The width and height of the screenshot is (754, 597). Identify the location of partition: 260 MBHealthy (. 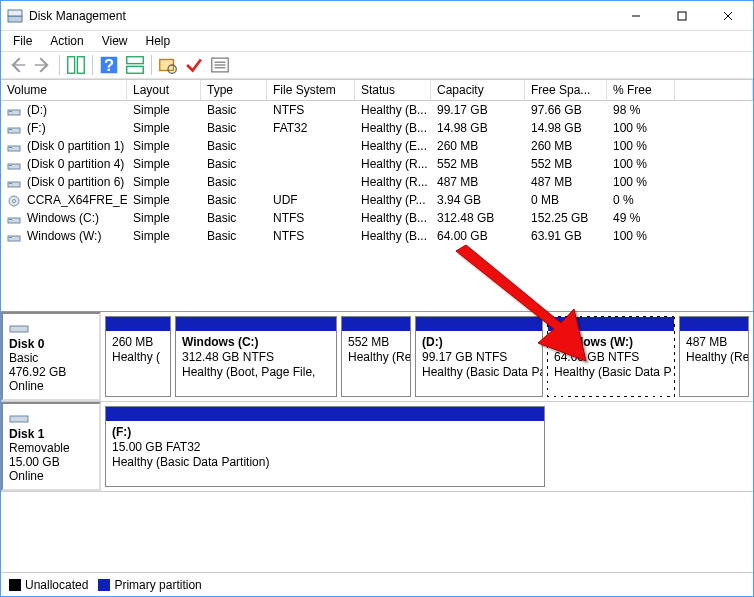
(138, 356).